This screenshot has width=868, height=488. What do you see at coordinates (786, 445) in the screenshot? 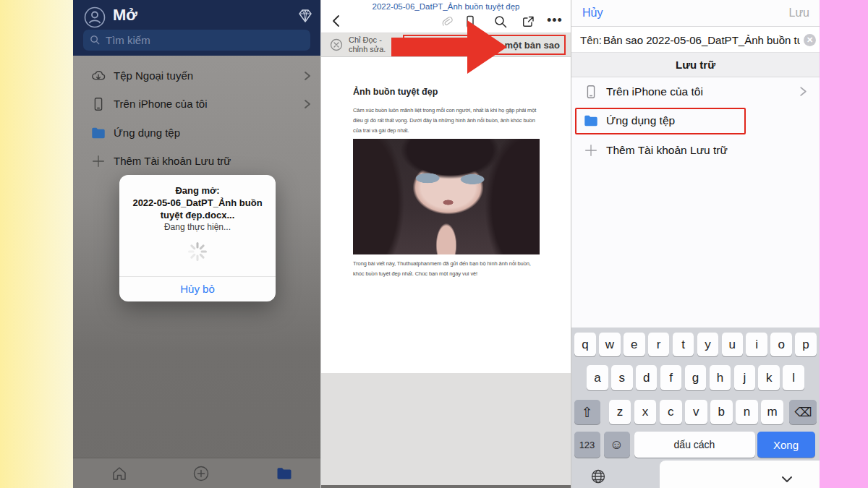
I see `done-key: Xong` at bounding box center [786, 445].